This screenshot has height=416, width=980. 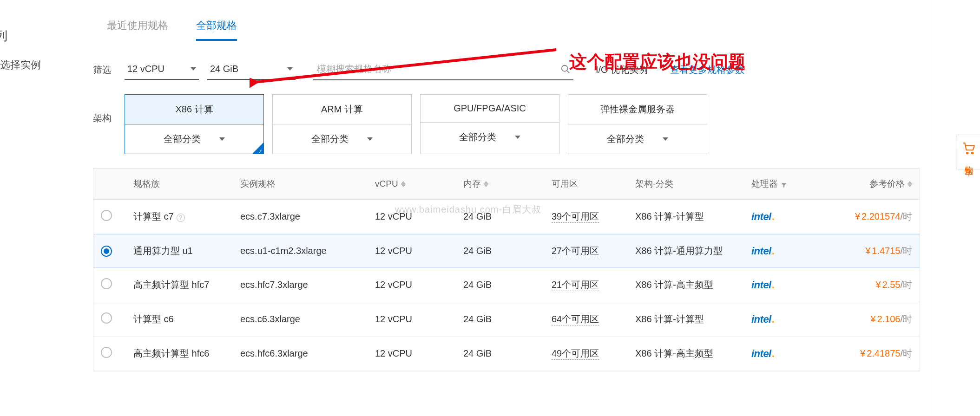 What do you see at coordinates (791, 184) in the screenshot?
I see `header-processor: 处理器` at bounding box center [791, 184].